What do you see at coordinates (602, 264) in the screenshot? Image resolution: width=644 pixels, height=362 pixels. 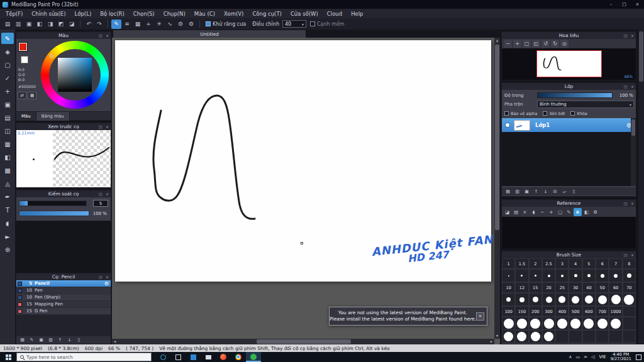 I see `brush-size-value: 6` at bounding box center [602, 264].